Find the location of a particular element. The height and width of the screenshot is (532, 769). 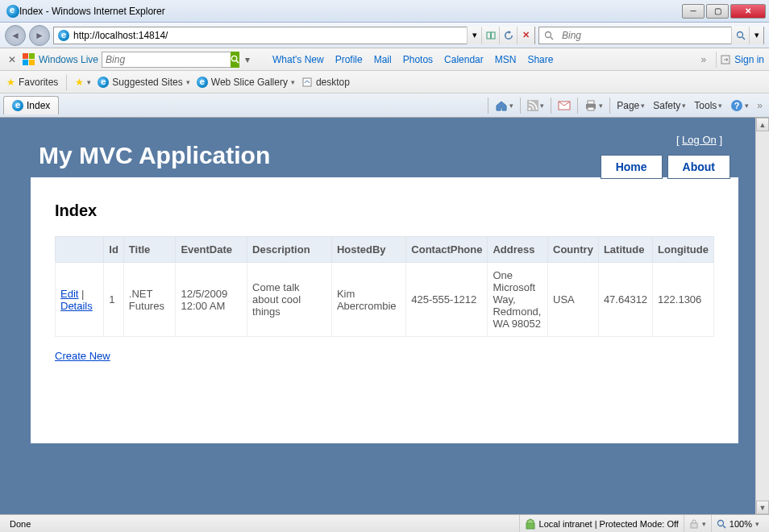

windows-flag-icon is located at coordinates (29, 60).